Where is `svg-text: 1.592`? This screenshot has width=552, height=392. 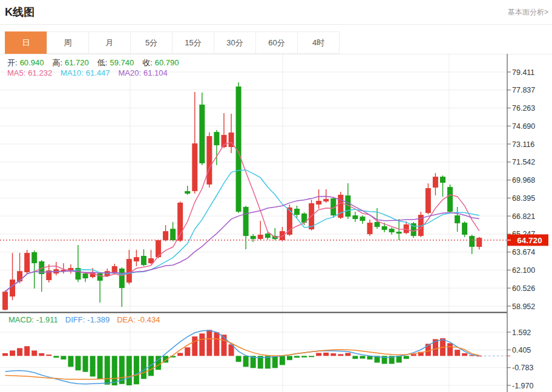
svg-text: 1.592 is located at coordinates (522, 333).